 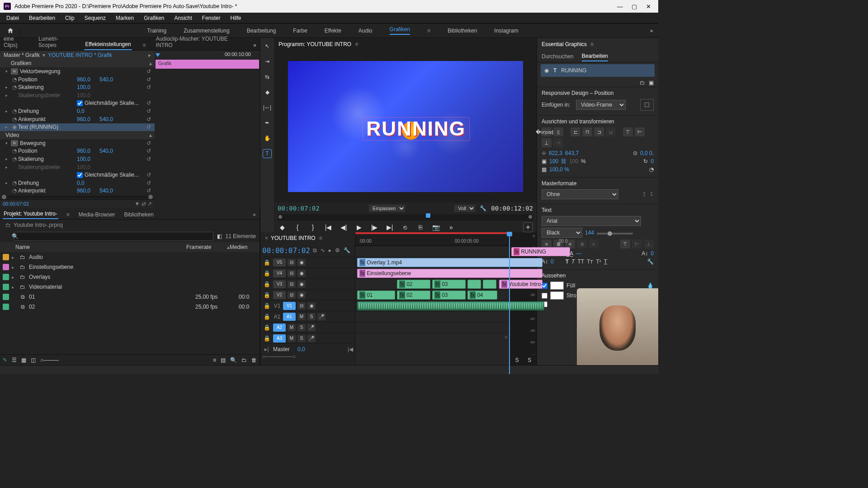 What do you see at coordinates (625, 244) in the screenshot?
I see `text-top: ⊤` at bounding box center [625, 244].